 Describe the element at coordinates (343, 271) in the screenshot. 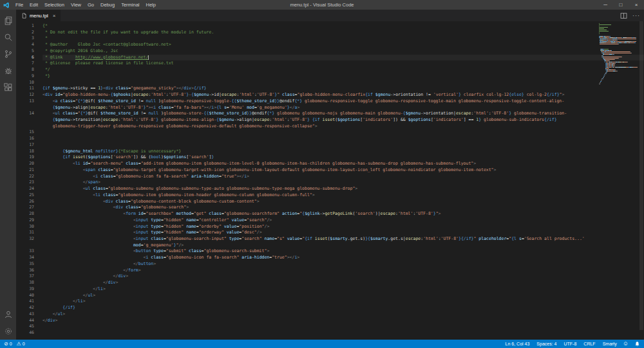

I see `code-line: </form>` at that location.